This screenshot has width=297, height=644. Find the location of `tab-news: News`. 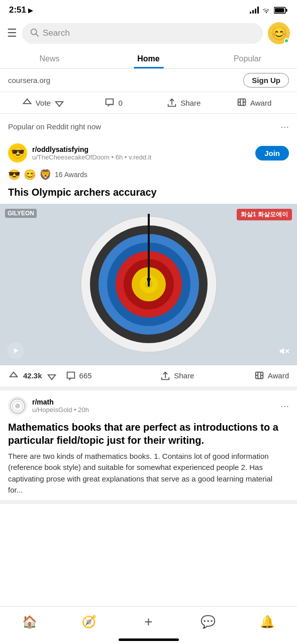

tab-news: News is located at coordinates (49, 58).